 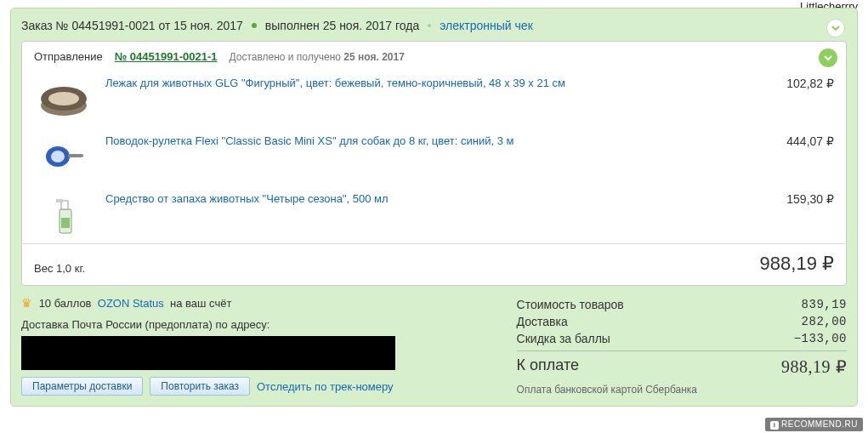 I want to click on crown-icon: ♛, so click(x=27, y=303).